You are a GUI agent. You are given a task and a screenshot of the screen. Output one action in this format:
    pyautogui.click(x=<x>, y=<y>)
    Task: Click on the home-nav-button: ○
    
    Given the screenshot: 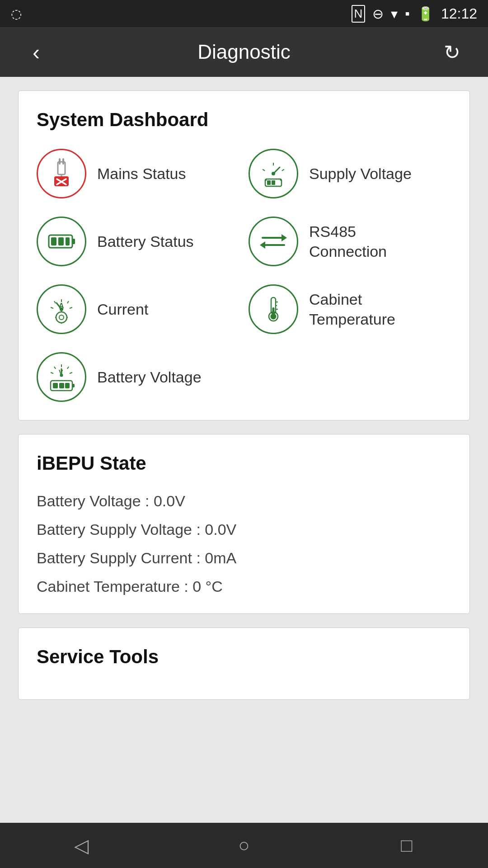 What is the action you would take?
    pyautogui.click(x=244, y=845)
    